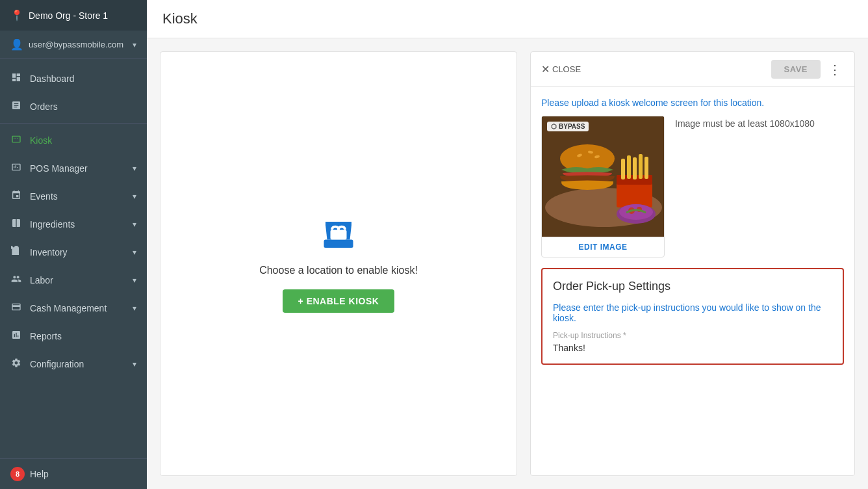 Image resolution: width=868 pixels, height=489 pixels. What do you see at coordinates (693, 187) in the screenshot?
I see `image-section: ⬡ BYPASS` at bounding box center [693, 187].